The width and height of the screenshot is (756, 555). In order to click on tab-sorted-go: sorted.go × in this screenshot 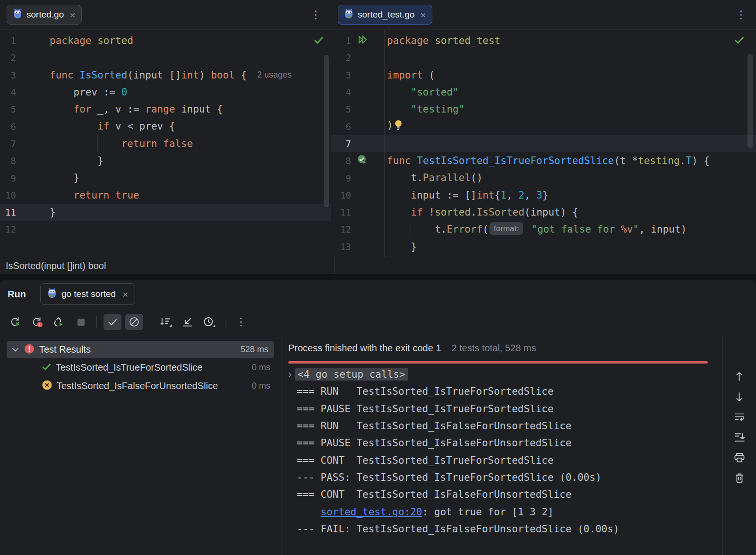, I will do `click(44, 15)`.